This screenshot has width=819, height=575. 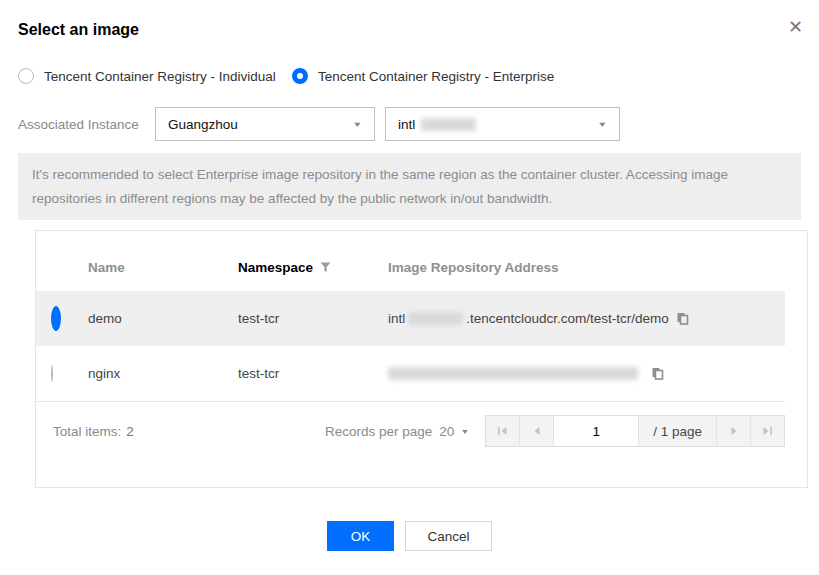 What do you see at coordinates (796, 27) in the screenshot?
I see `close-icon: ✕` at bounding box center [796, 27].